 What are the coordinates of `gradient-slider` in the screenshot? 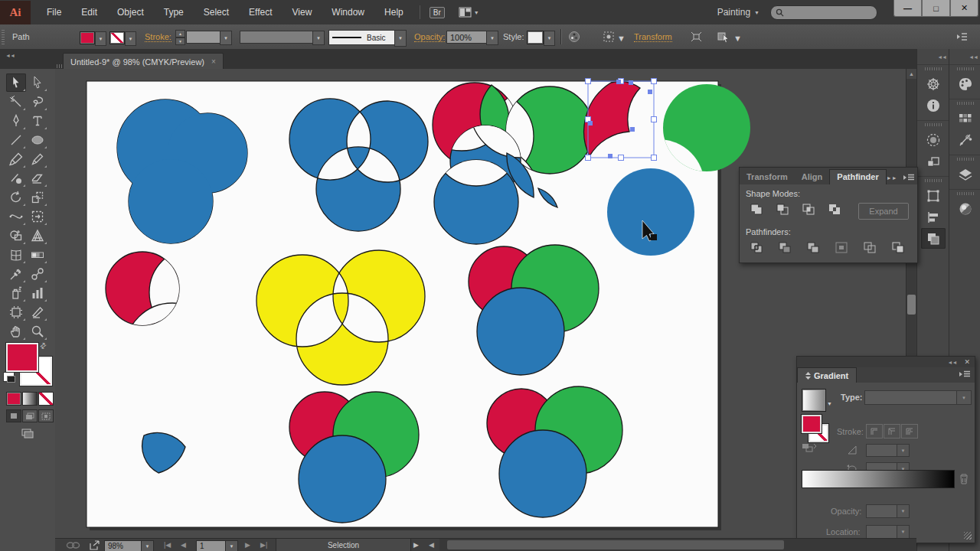 It's located at (878, 479).